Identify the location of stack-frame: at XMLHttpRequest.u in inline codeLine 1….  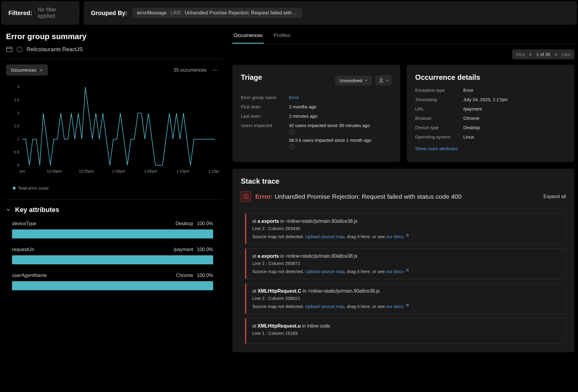
(406, 331).